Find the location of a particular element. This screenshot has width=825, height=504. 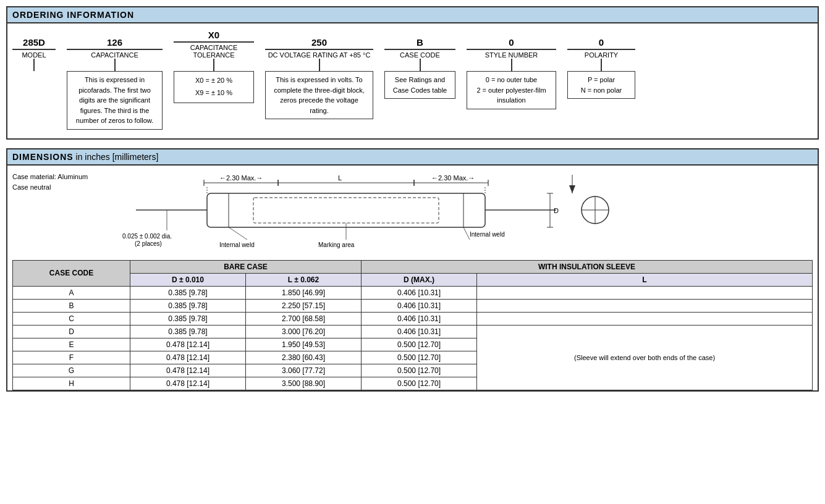

l-bare-cell: 2.700 [68.58] is located at coordinates (303, 319).